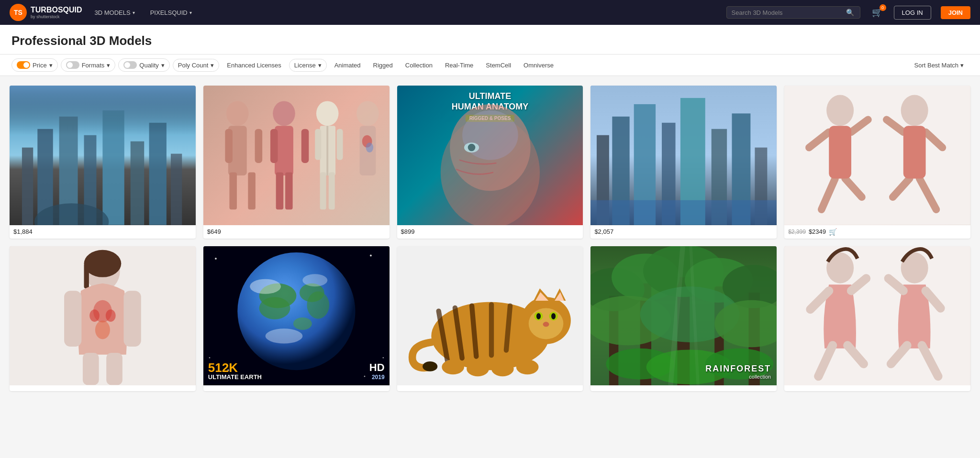 This screenshot has height=458, width=980. I want to click on price-value-5: $2349, so click(817, 231).